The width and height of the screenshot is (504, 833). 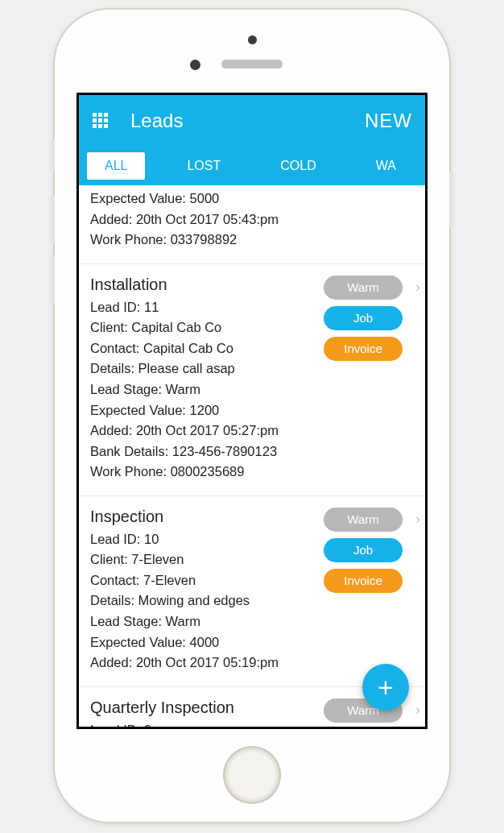 What do you see at coordinates (252, 452) in the screenshot?
I see `bank-details: Bank Details: 123-456-7890123` at bounding box center [252, 452].